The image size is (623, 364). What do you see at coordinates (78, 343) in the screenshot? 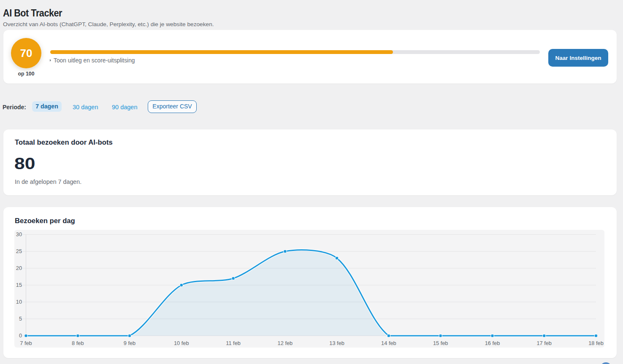
I see `svg-text: 8 feb` at bounding box center [78, 343].